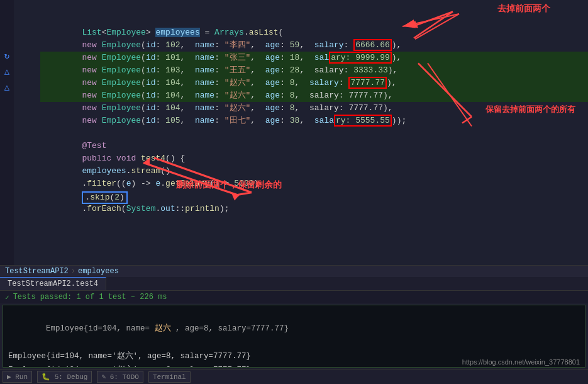 This screenshot has height=384, width=588. Describe the element at coordinates (73, 271) in the screenshot. I see `breadcrumb-sep: ›` at that location.